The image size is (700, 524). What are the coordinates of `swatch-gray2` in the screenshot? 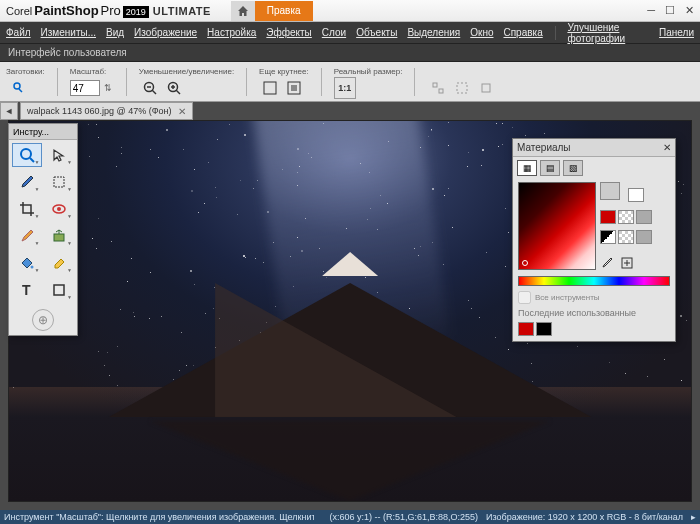 It's located at (644, 237).